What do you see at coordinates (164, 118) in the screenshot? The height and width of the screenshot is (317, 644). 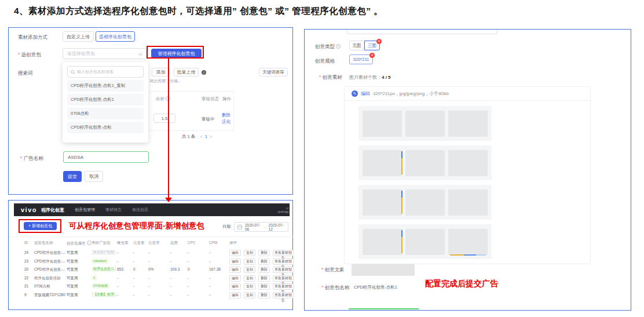 I see `bid-value-input: 1.5` at bounding box center [164, 118].